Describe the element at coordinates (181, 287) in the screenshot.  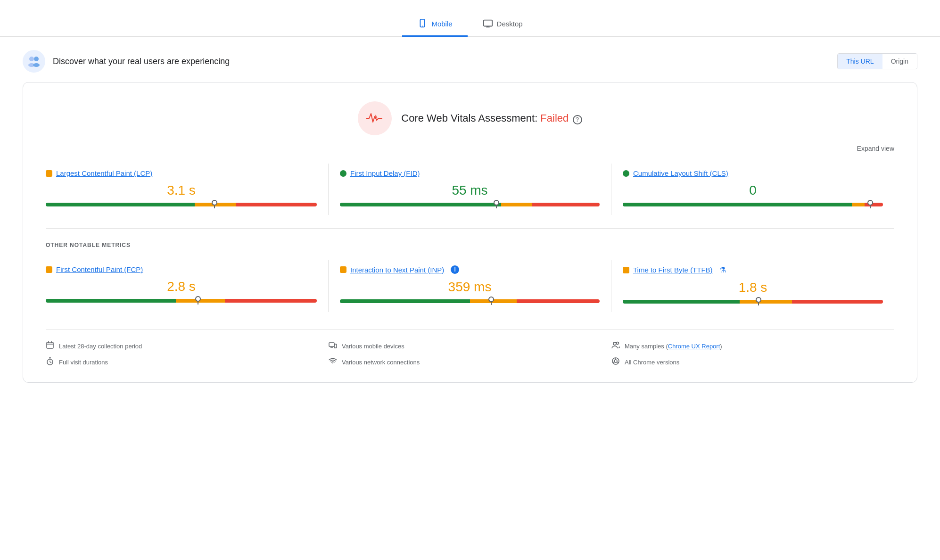
I see `metric-value-fcp: 2.8 s` at that location.